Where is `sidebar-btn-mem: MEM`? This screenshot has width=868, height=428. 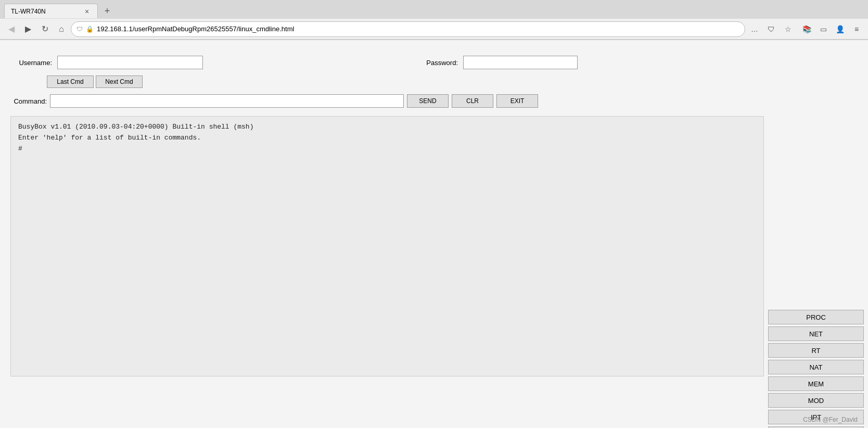 sidebar-btn-mem: MEM is located at coordinates (816, 384).